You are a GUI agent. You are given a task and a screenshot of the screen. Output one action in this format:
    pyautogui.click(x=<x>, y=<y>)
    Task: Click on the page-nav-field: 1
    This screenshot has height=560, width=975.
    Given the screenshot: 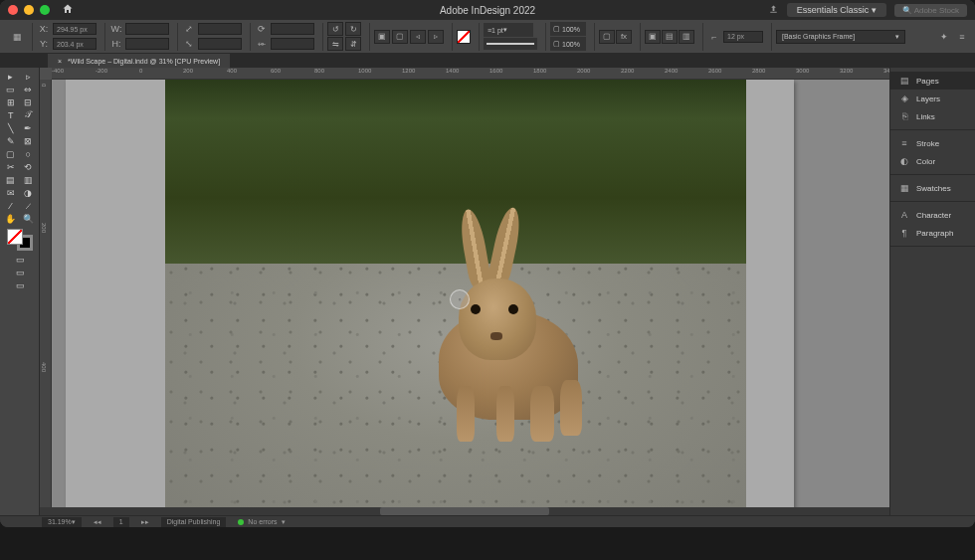 What is the action you would take?
    pyautogui.click(x=121, y=522)
    